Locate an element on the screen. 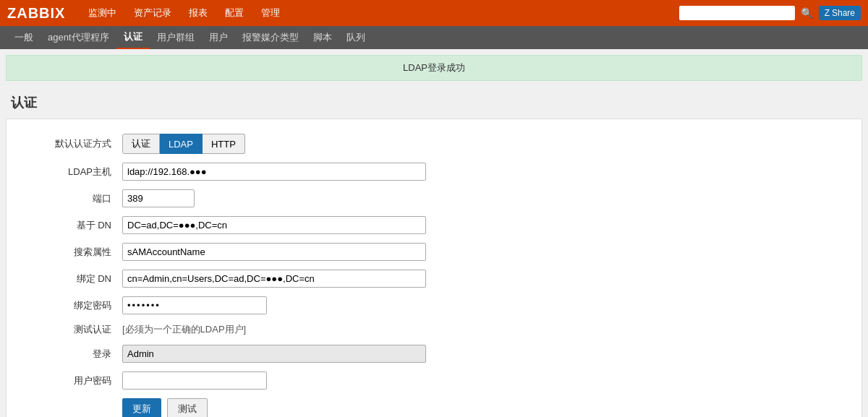 The height and width of the screenshot is (417, 868). logo: ZABBIX is located at coordinates (36, 13).